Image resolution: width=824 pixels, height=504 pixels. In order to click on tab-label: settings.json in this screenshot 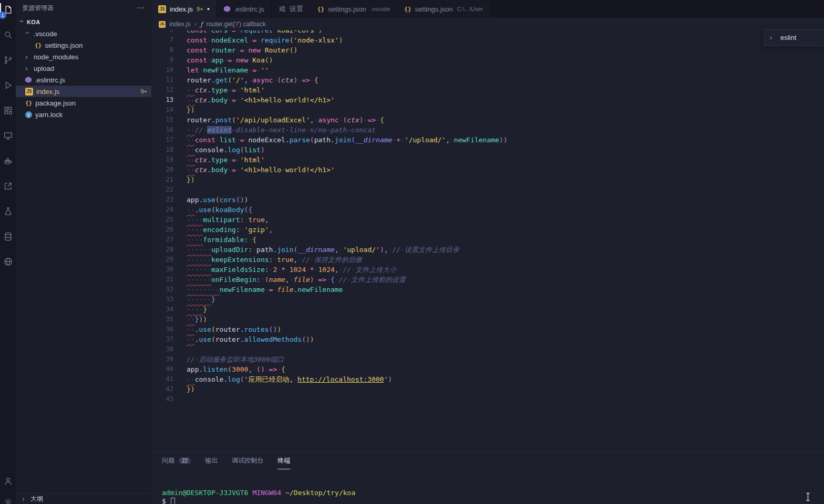, I will do `click(434, 9)`.